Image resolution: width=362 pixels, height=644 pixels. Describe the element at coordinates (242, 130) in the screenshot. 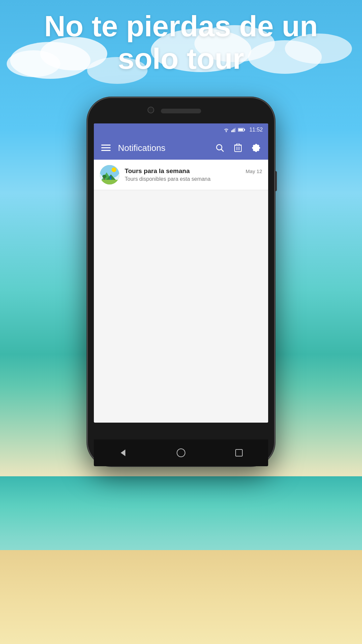

I see `battery-icon` at that location.